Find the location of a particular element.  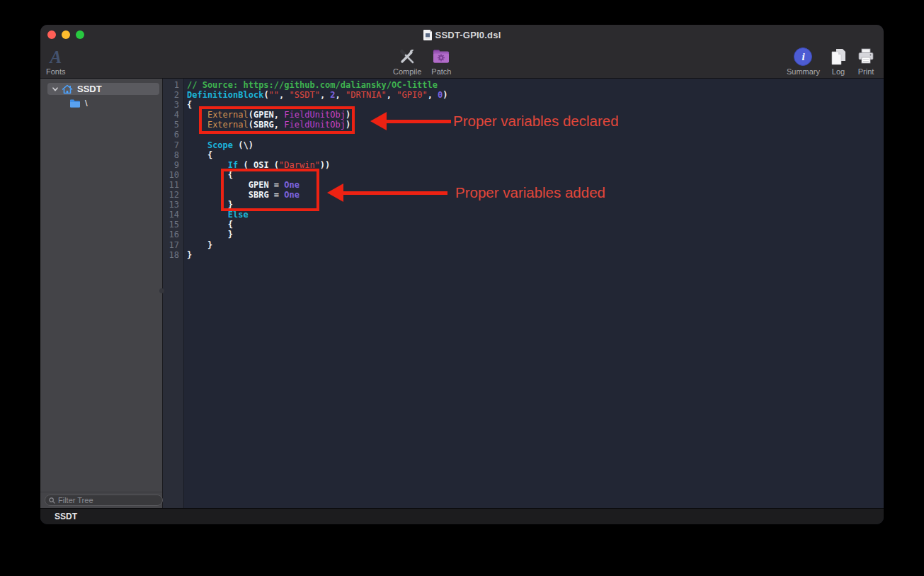

title-bar: SSDT-GPI0.dsl is located at coordinates (462, 35).